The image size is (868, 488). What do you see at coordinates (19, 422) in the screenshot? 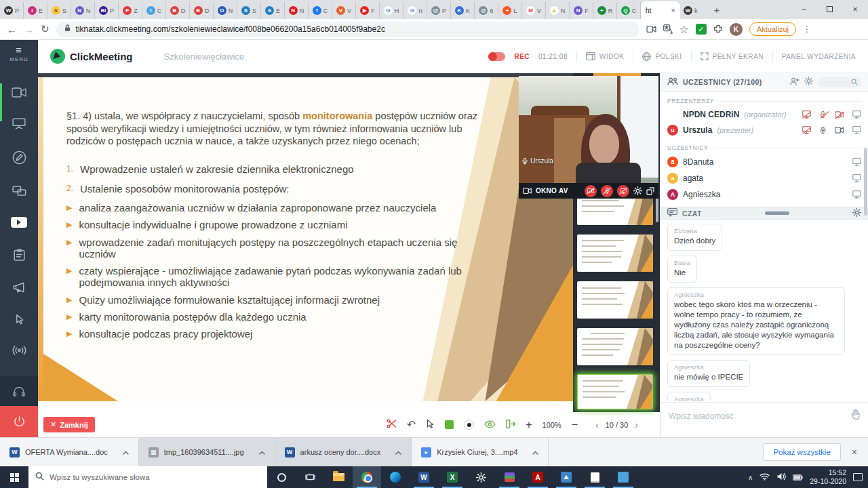
I see `end-session-power-button` at bounding box center [19, 422].